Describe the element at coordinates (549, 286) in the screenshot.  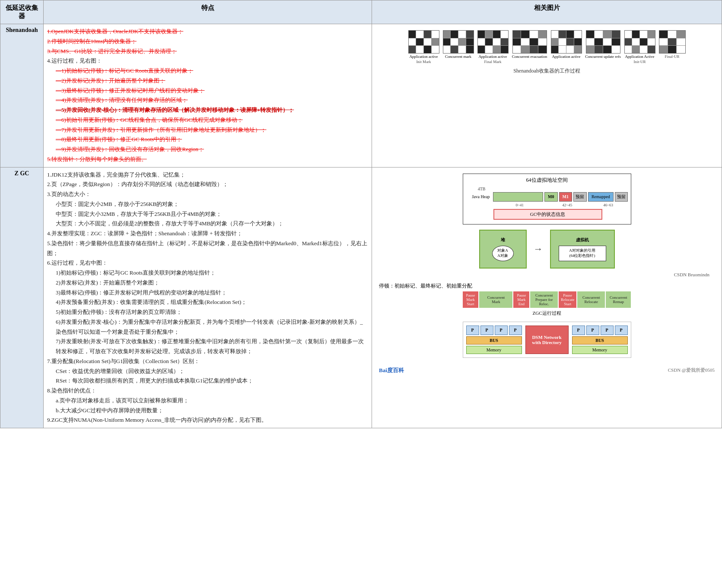
I see `pause-label: 停顿：初始标记、最终标记、初始重分配` at that location.